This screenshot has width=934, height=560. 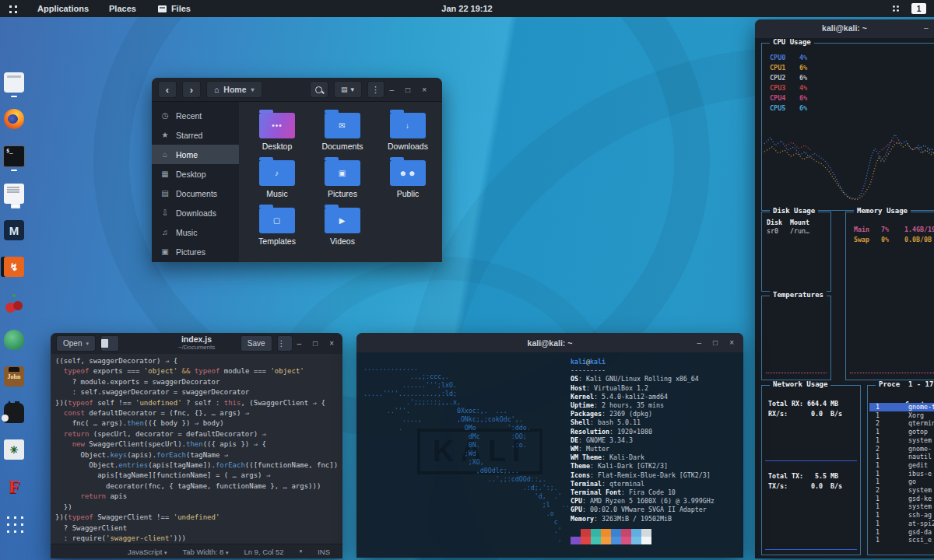 I want to click on neofetch-info: kali@kali---------OS: Kali GNU/Linux Rol…, so click(x=643, y=455).